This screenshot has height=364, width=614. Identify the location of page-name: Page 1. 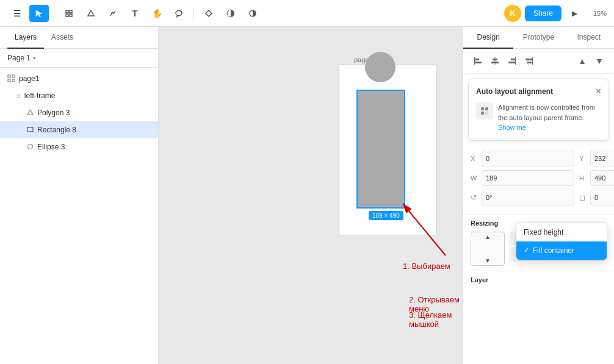
(19, 58).